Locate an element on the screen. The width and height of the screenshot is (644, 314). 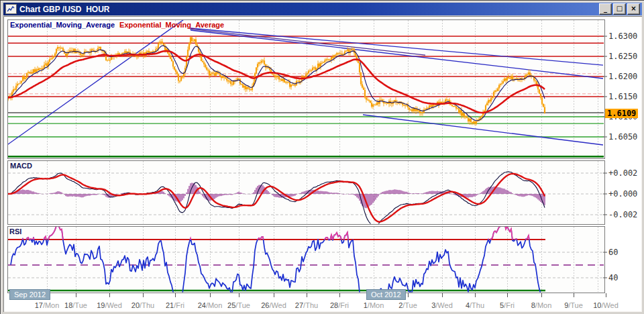
window-title: Chart GBP /USD HOUR is located at coordinates (64, 9).